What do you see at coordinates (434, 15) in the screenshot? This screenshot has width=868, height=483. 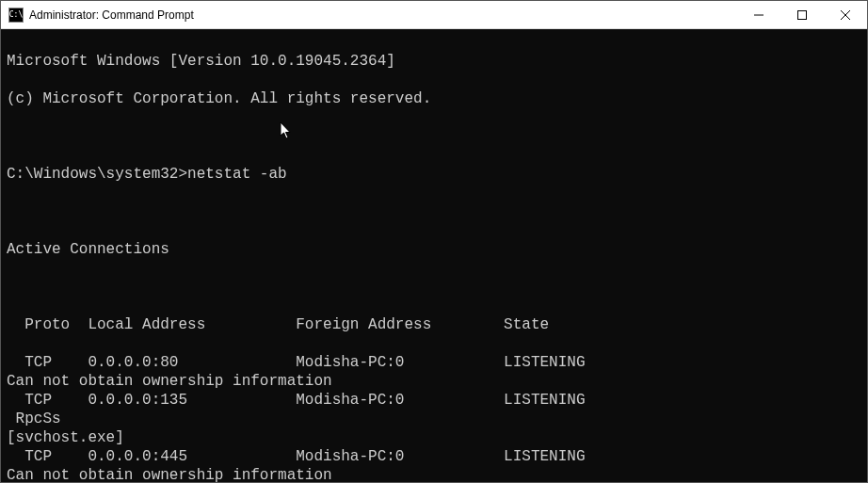 I see `titlebar: C:\ Administrator: Command Prompt` at bounding box center [434, 15].